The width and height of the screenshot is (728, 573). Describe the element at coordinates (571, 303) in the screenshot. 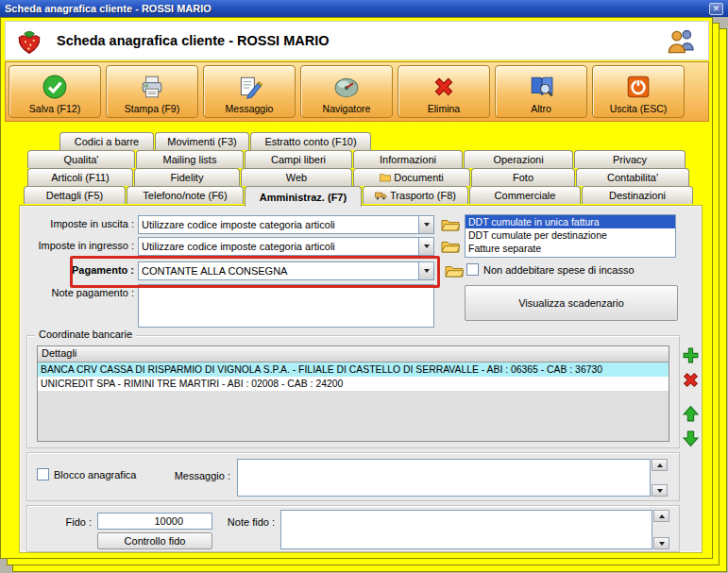

I see `visualizza-scadenzario-button: Visualizza scadenzario` at that location.